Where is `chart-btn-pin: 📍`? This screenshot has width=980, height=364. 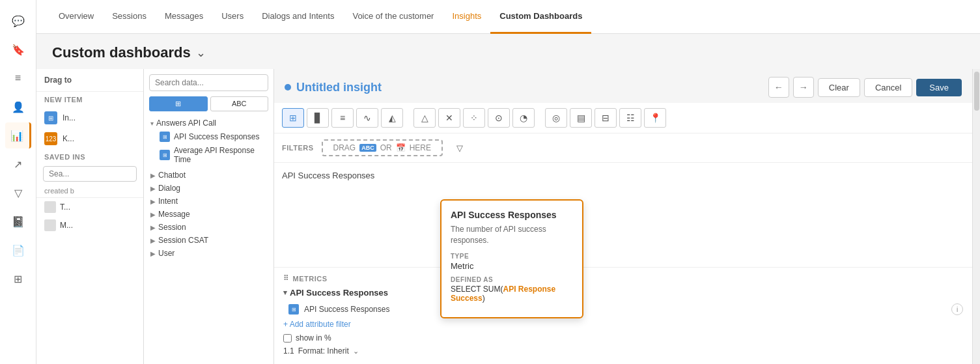
chart-btn-pin: 📍 is located at coordinates (655, 118).